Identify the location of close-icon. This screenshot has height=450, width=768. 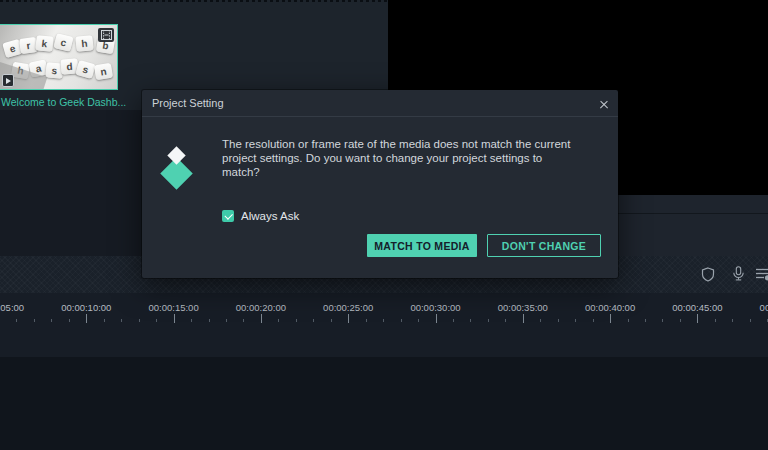
(604, 104).